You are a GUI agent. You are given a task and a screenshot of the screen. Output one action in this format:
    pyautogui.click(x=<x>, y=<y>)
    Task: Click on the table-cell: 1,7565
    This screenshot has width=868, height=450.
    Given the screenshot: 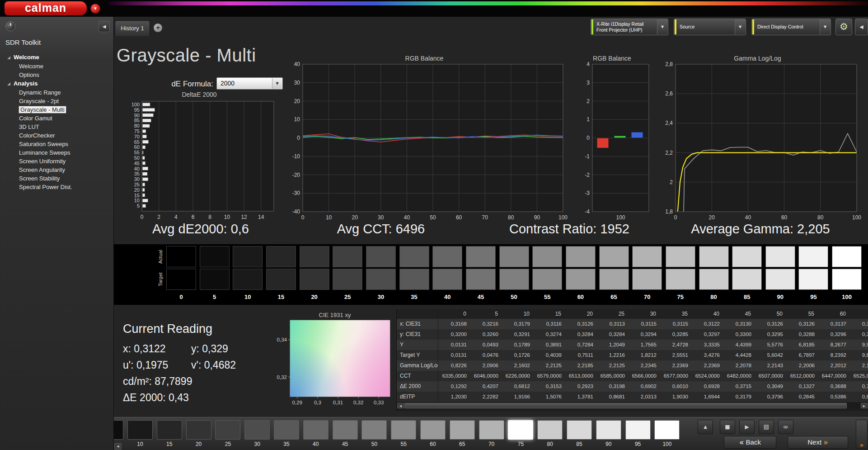 What is the action you would take?
    pyautogui.click(x=644, y=345)
    